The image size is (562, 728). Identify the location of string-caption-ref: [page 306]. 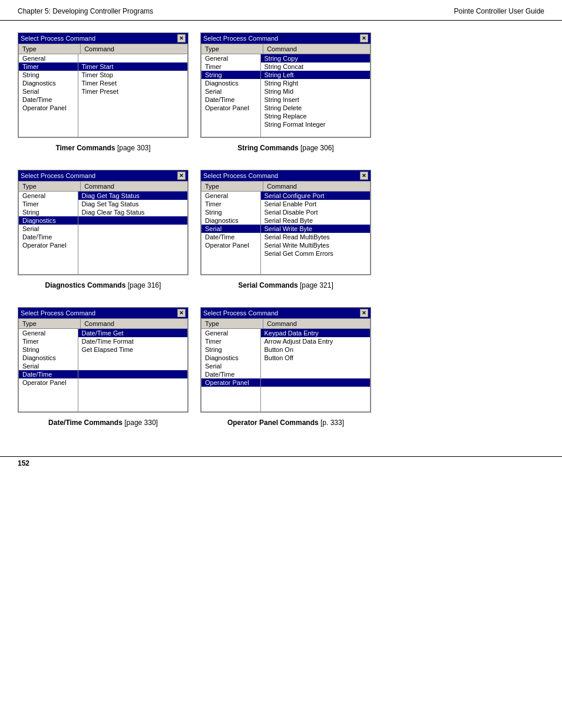
(317, 148).